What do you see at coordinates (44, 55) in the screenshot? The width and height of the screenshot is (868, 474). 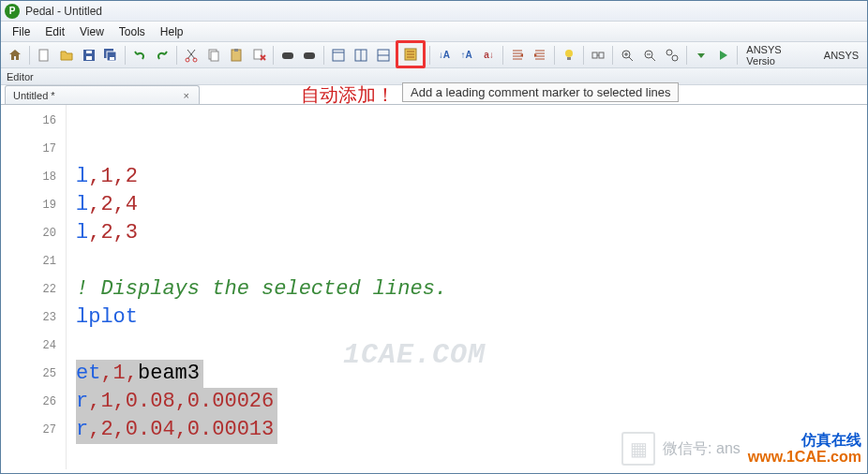 I see `new-file-icon` at bounding box center [44, 55].